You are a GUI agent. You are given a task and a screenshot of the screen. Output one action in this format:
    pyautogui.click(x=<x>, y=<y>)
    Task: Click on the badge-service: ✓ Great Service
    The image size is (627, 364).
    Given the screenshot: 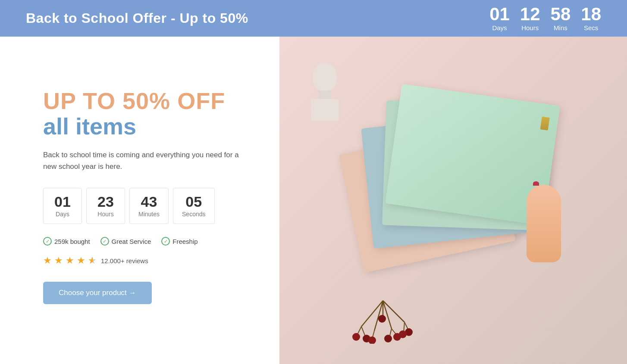 What is the action you would take?
    pyautogui.click(x=126, y=241)
    